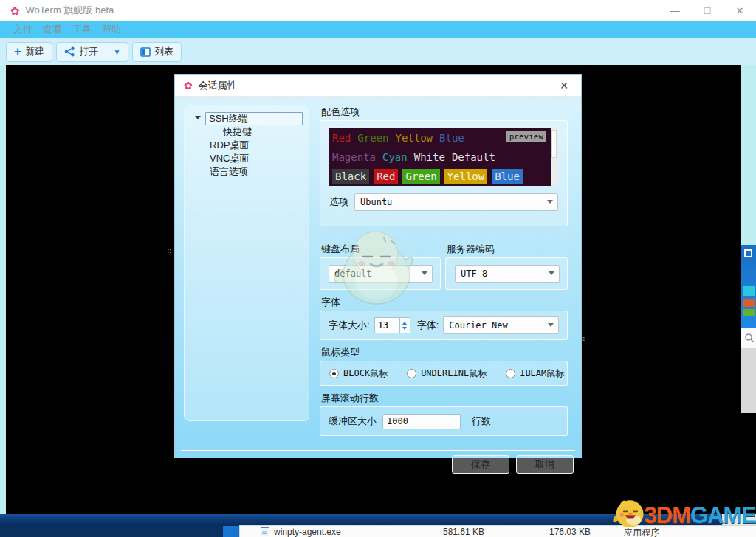 The image size is (756, 537). What do you see at coordinates (359, 373) in the screenshot?
I see `radio-block-mouse: BLOCK鼠标` at bounding box center [359, 373].